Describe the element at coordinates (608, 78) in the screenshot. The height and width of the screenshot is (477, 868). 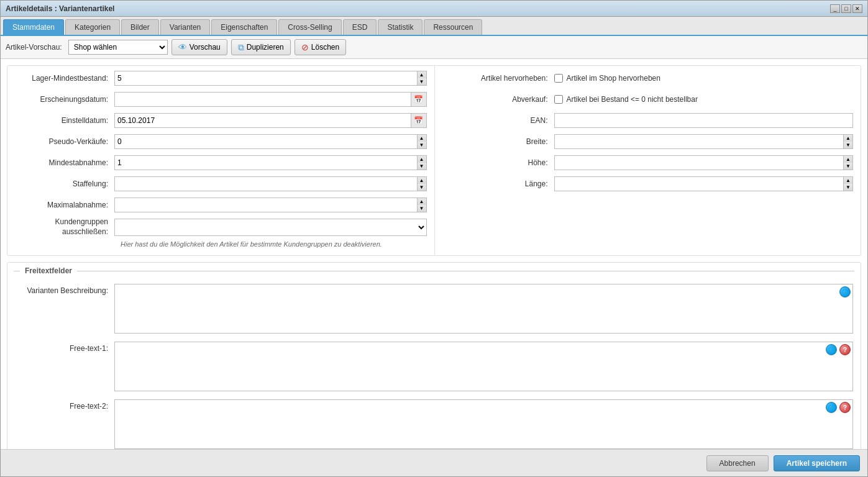
I see `artikel-hervorheben-checkbox-wrapper: Artikel im Shop hervorheben` at that location.